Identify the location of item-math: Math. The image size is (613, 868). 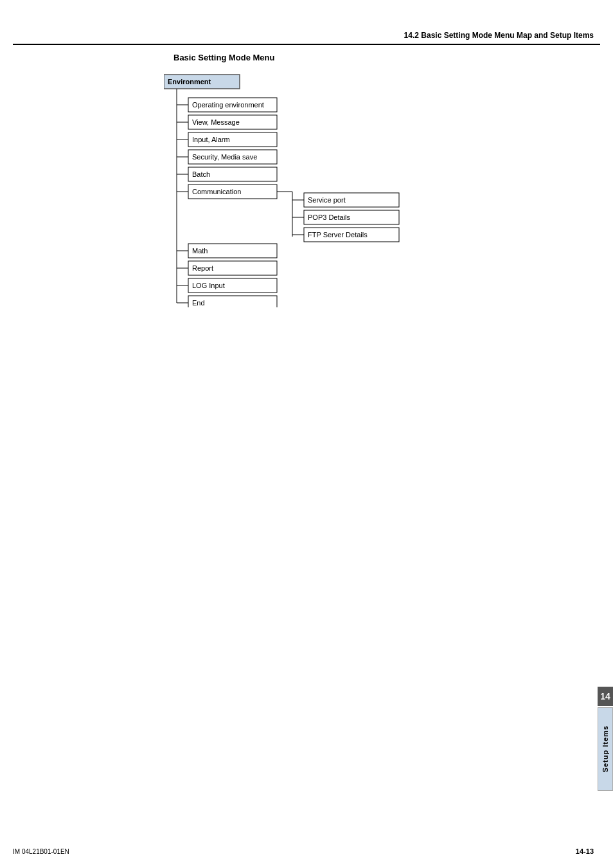
(200, 251).